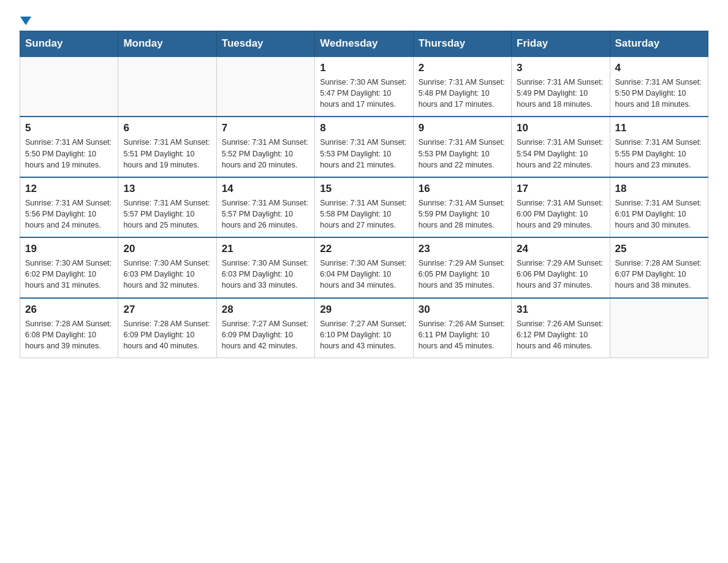  What do you see at coordinates (265, 267) in the screenshot?
I see `calendar-cell: 21Sunrise: 7:30 AM Sunset: 6:03 PM Dayli…` at bounding box center [265, 267].